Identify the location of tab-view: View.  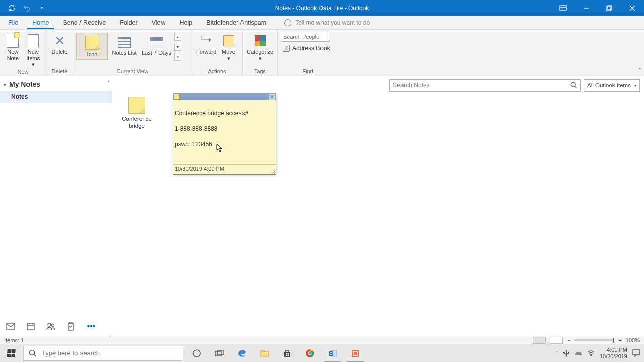
(159, 23).